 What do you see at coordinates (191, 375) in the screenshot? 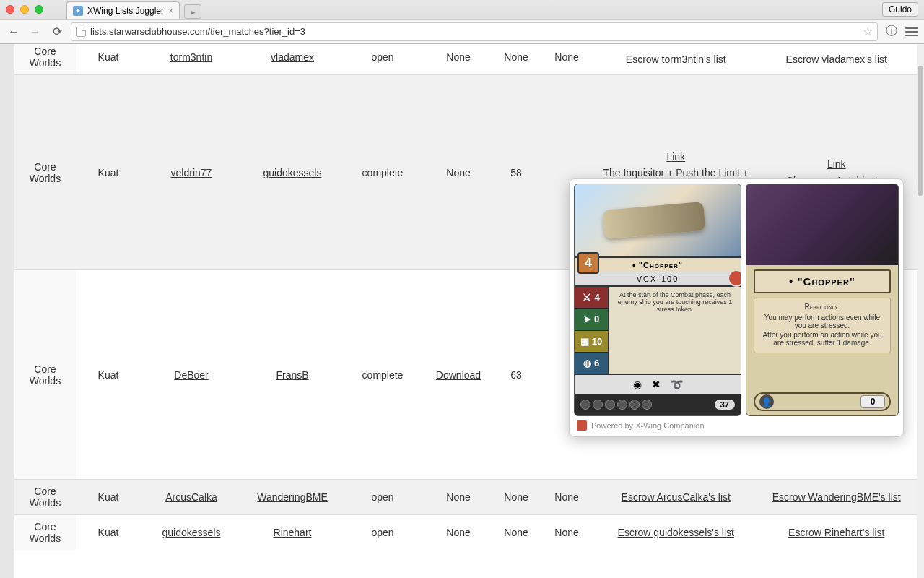
I see `player1-cell: DeBoer` at bounding box center [191, 375].